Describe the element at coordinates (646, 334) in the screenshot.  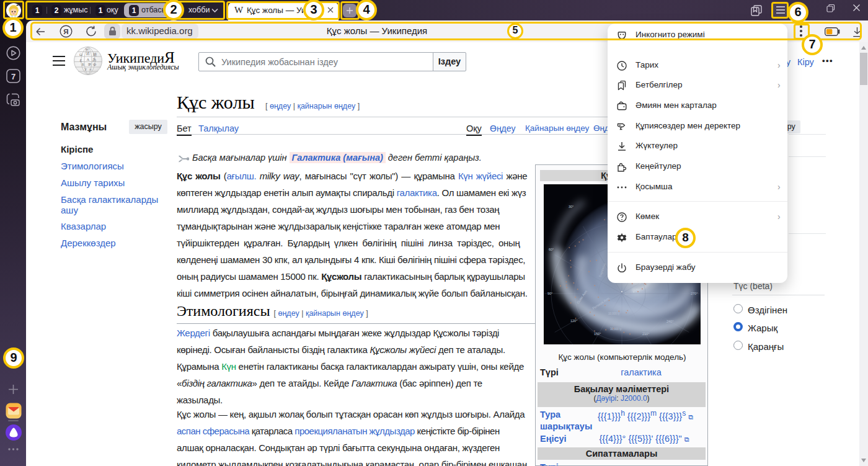
I see `svg-text: 210°` at that location.